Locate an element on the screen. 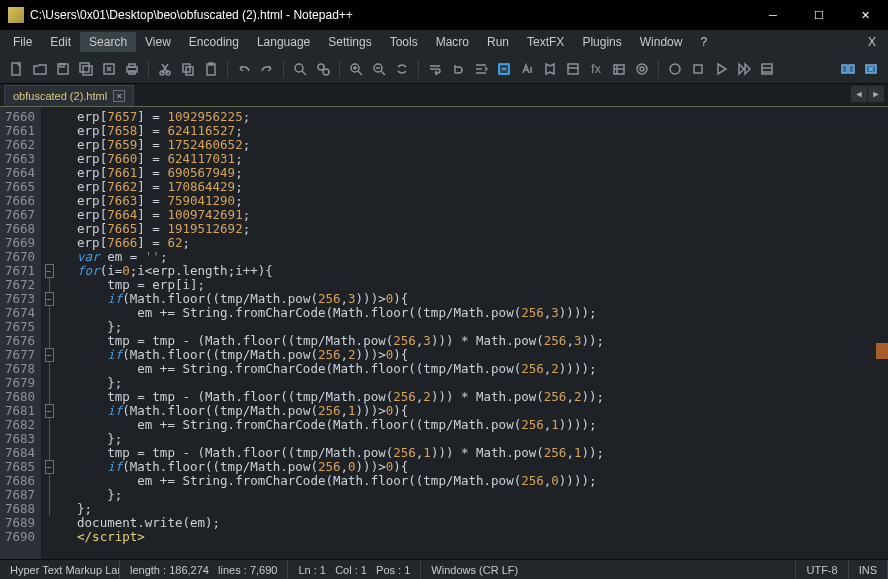  redo-icon is located at coordinates (267, 69).